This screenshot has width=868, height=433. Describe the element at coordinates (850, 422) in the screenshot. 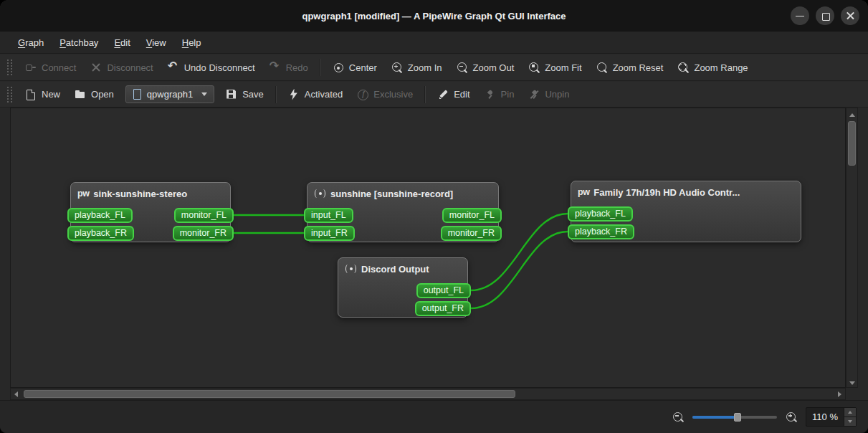

I see `zoom-spin-down-button` at that location.